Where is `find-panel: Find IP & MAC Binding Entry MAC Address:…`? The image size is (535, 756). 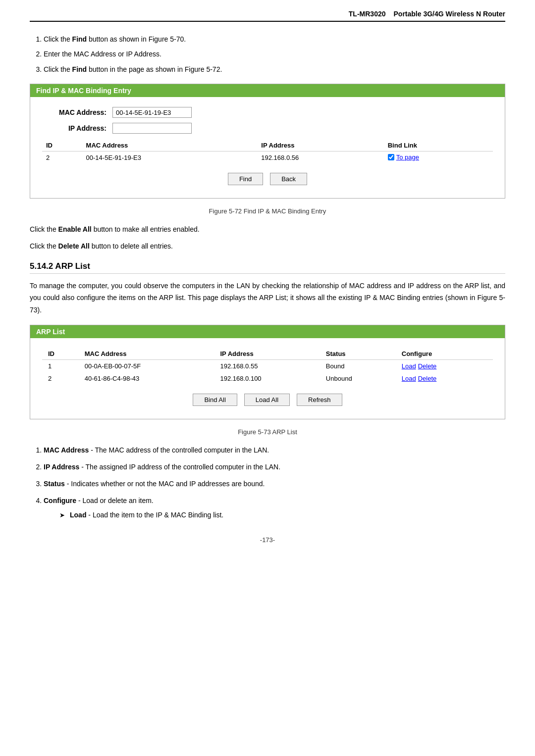 find-panel: Find IP & MAC Binding Entry MAC Address:… is located at coordinates (268, 141).